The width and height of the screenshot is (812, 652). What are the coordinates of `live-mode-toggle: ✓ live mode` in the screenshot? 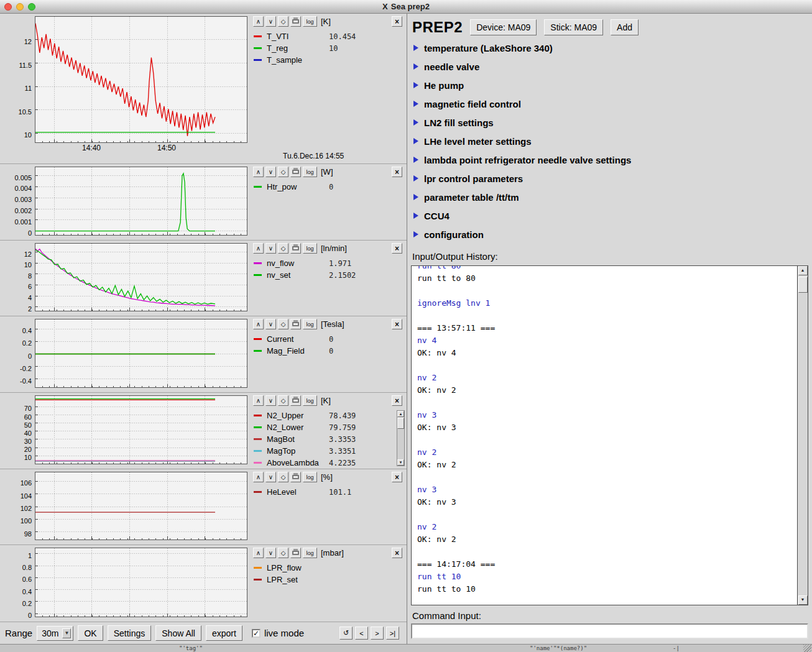 It's located at (278, 633).